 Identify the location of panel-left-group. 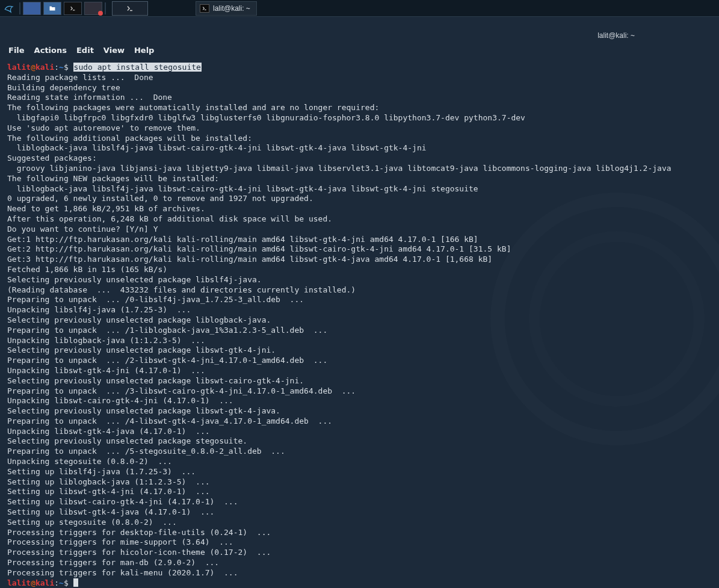
(75, 8).